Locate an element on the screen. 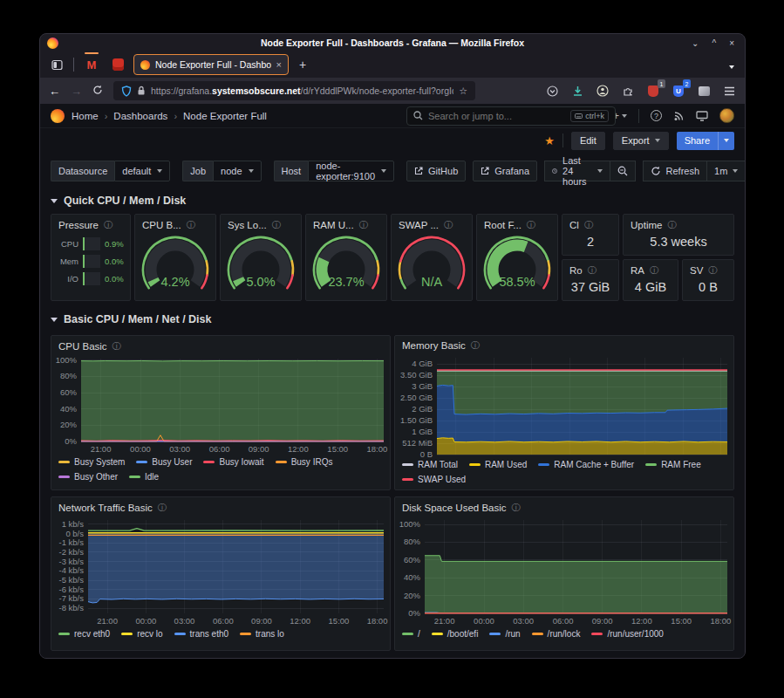 The image size is (784, 698). url-bar: https://grafana.systemsobscure.net/d/rYd… is located at coordinates (295, 91).